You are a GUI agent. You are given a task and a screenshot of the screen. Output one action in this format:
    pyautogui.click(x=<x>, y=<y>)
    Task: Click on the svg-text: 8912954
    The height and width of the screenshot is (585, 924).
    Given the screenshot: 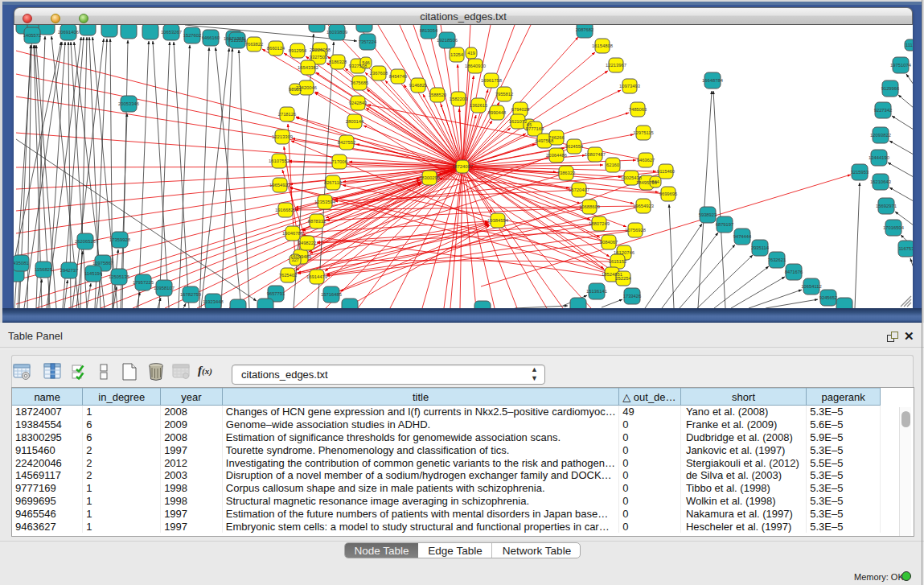 What is the action you would take?
    pyautogui.click(x=298, y=51)
    